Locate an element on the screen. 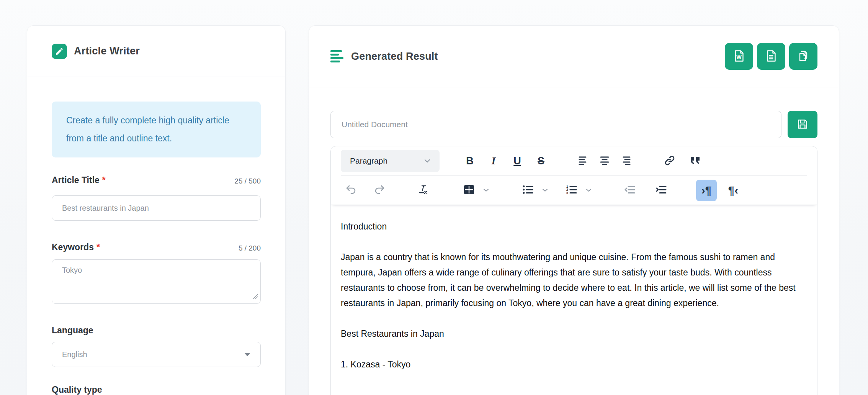  align-right-button is located at coordinates (625, 161).